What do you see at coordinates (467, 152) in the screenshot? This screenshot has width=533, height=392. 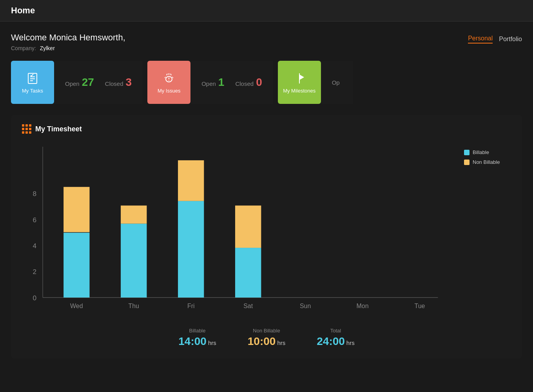 I see `billable-color` at bounding box center [467, 152].